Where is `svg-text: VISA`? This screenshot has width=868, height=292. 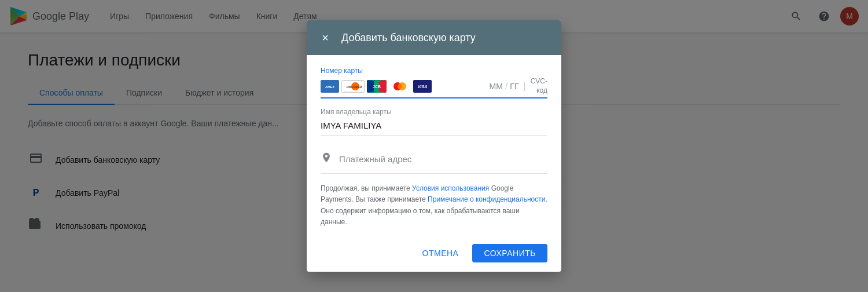
svg-text: VISA is located at coordinates (422, 87).